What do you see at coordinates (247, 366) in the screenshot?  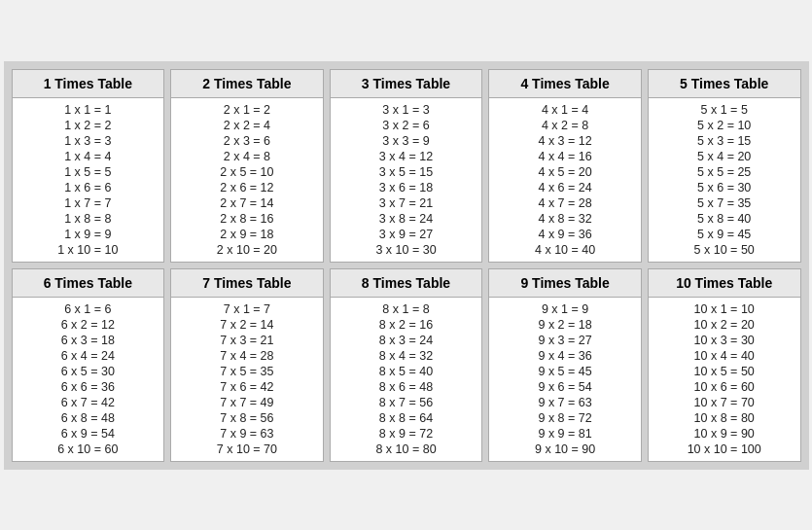 I see `table-card-7: 7 Times Table7 x 1 = 77 x 2 = 147 x 3 = …` at bounding box center [247, 366].